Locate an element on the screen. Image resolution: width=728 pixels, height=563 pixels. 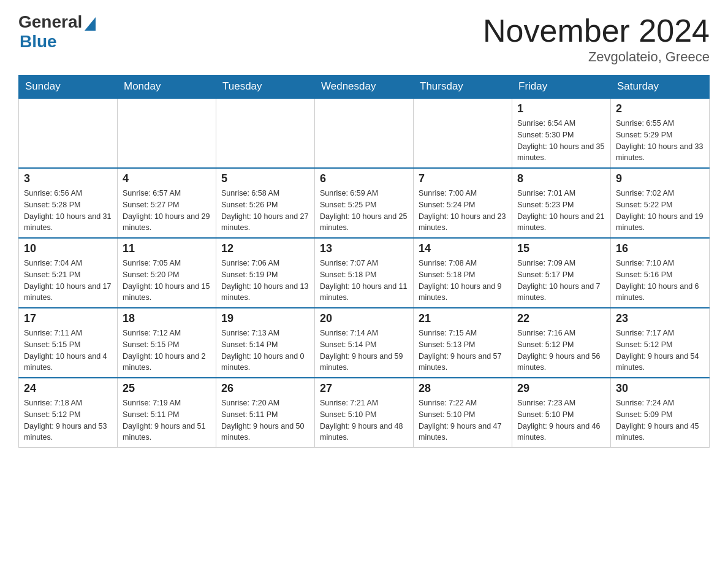
day-number: 23 is located at coordinates (660, 319).